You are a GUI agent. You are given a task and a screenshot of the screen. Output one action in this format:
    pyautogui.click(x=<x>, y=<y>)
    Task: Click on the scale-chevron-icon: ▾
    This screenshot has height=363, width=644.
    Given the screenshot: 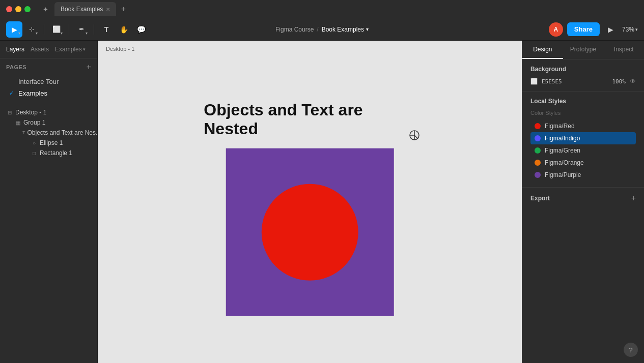 What is the action you would take?
    pyautogui.click(x=37, y=34)
    